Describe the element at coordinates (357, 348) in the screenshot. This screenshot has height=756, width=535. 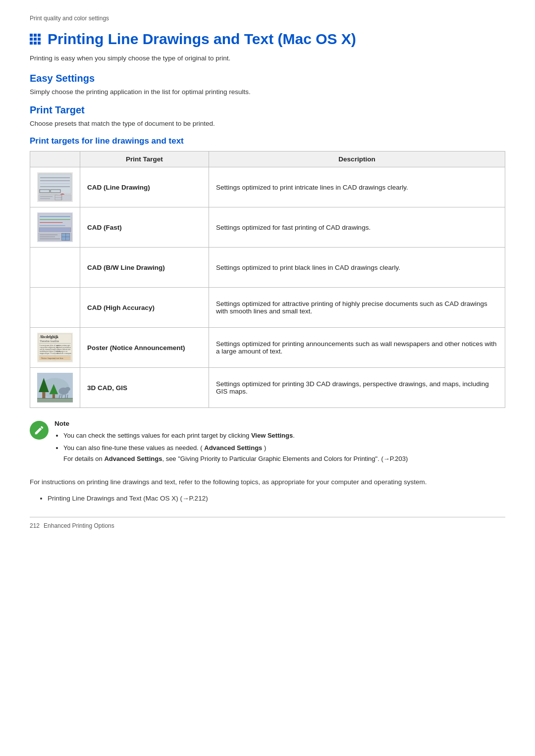
I see `table-cell-desc: Settings optimized for printing announce…` at that location.